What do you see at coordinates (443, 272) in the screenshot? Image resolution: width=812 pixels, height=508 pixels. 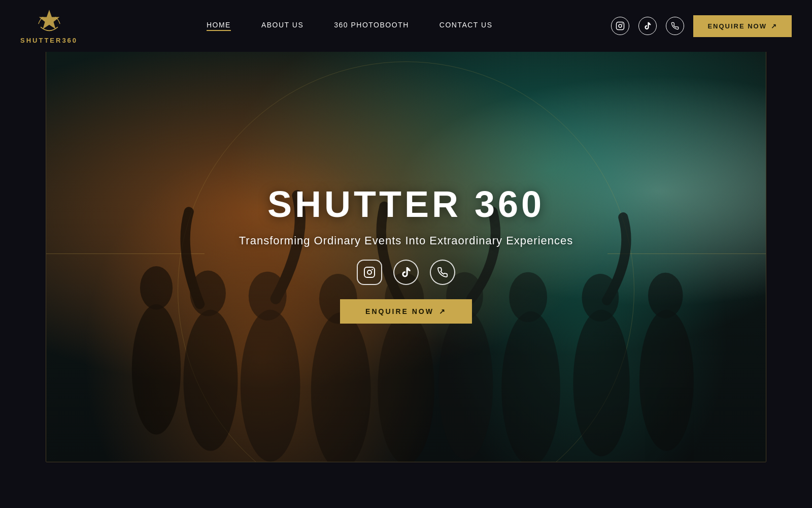 I see `hero-phone-icon` at bounding box center [443, 272].